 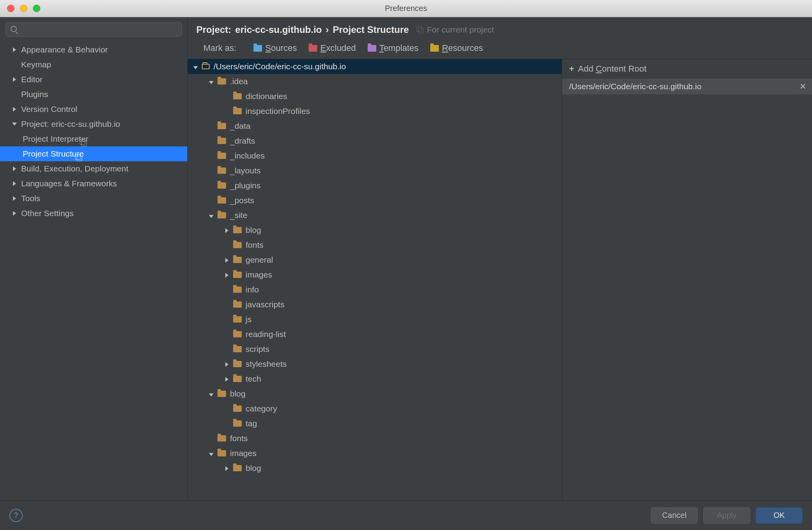 What do you see at coordinates (99, 29) in the screenshot?
I see `search-input` at bounding box center [99, 29].